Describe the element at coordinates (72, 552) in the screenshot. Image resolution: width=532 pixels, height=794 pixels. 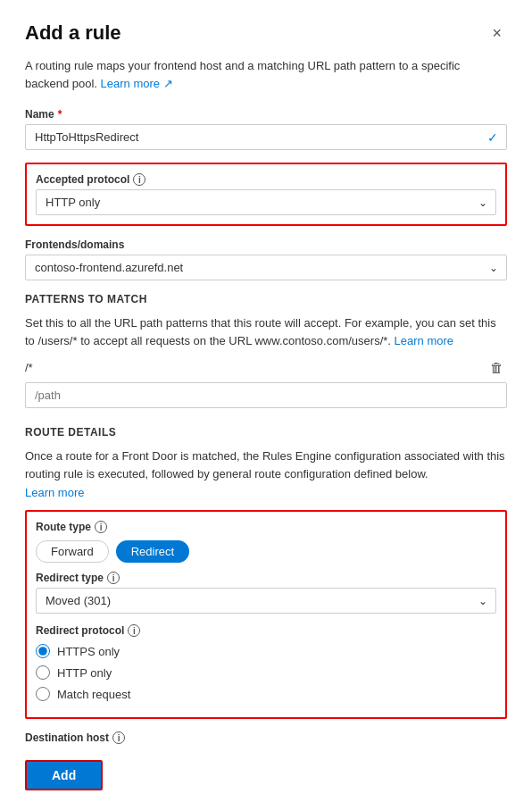
I see `forward-route-button: Forward` at that location.